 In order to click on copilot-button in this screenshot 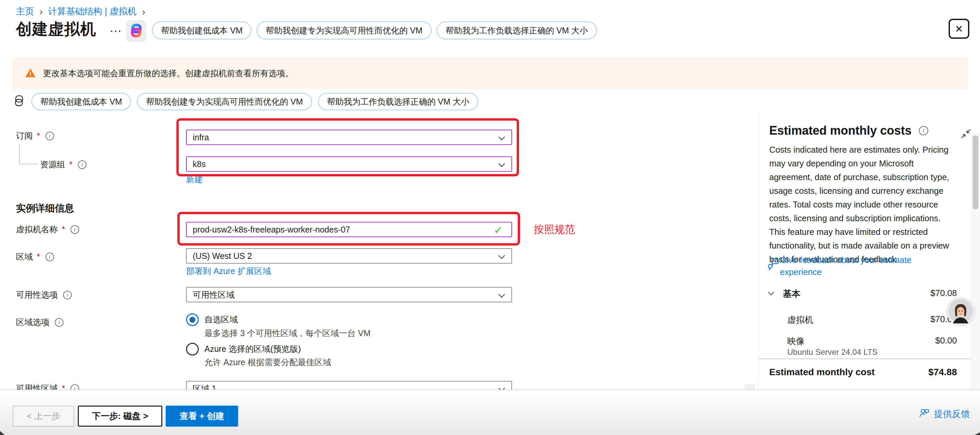, I will do `click(136, 31)`.